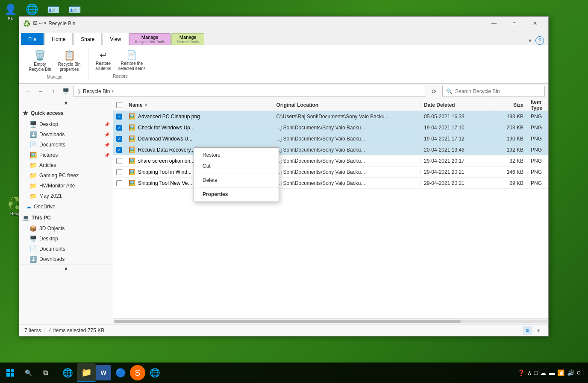  I want to click on sidebar-item-downloads: ⬇️ Downloads 📌, so click(66, 134).